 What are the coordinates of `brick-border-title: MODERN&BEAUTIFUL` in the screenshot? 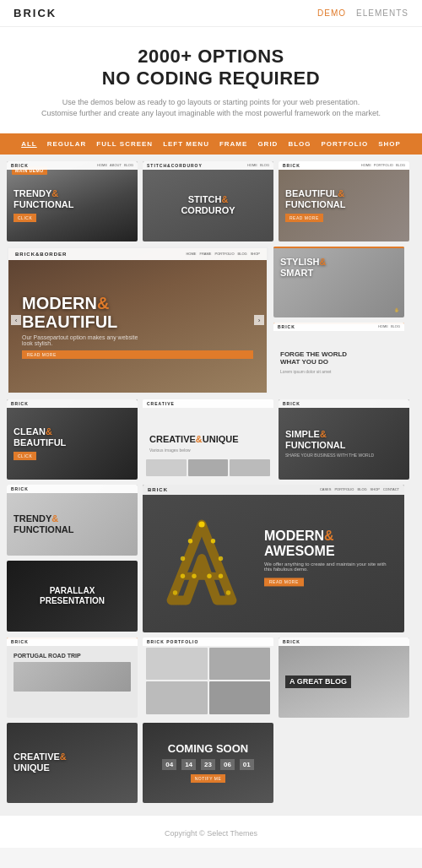 It's located at (138, 312).